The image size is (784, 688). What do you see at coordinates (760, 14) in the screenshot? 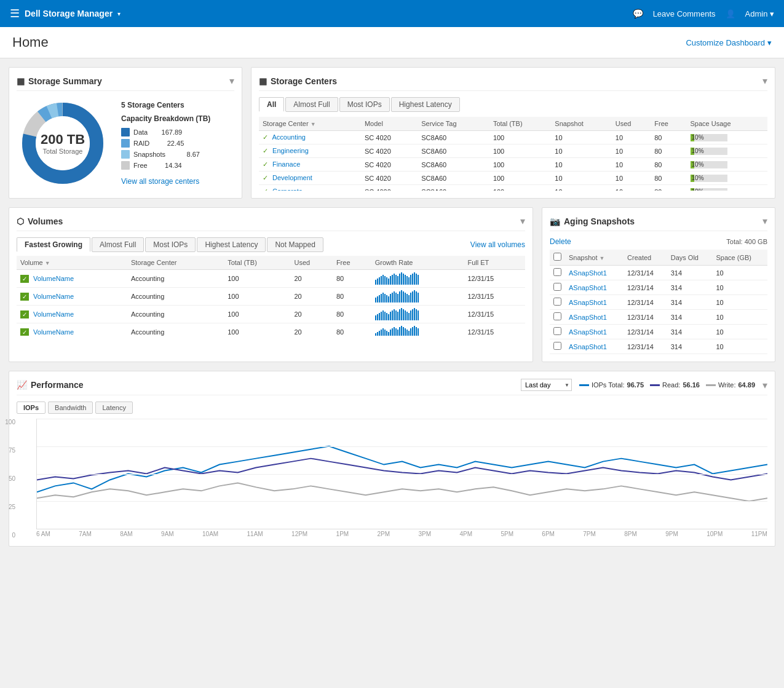
I see `admin-menu: Admin ▾` at bounding box center [760, 14].